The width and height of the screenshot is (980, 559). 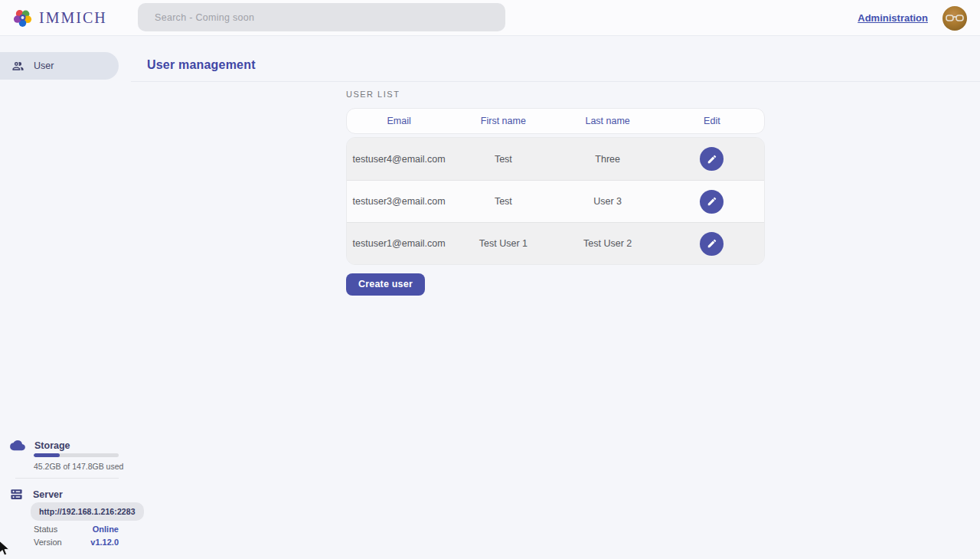 What do you see at coordinates (608, 159) in the screenshot?
I see `cell-last-name: Three` at bounding box center [608, 159].